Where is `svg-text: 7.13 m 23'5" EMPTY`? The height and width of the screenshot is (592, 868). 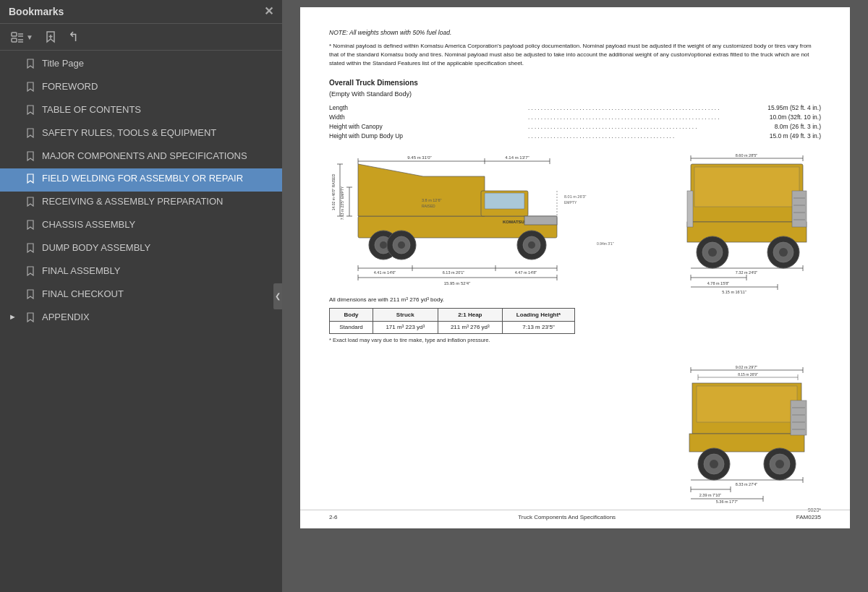
svg-text: 7.13 m 23'5" EMPTY is located at coordinates (342, 202).